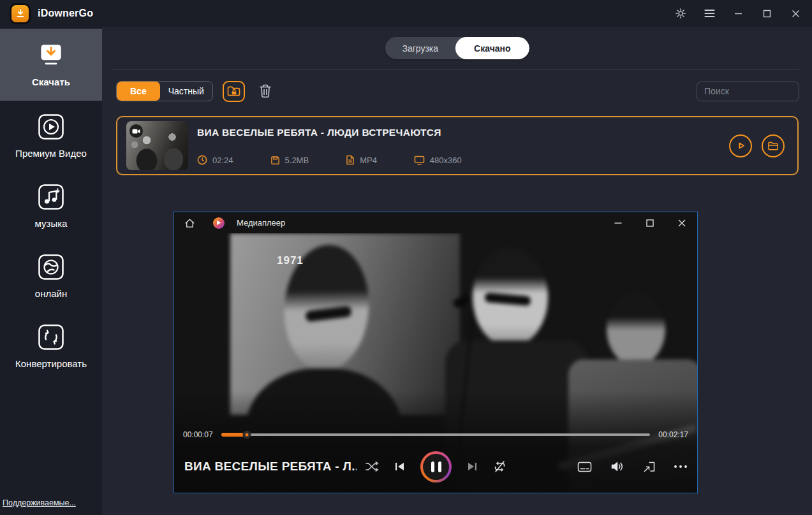  Describe the element at coordinates (436, 223) in the screenshot. I see `player-titlebar: Медиаплеер` at that location.